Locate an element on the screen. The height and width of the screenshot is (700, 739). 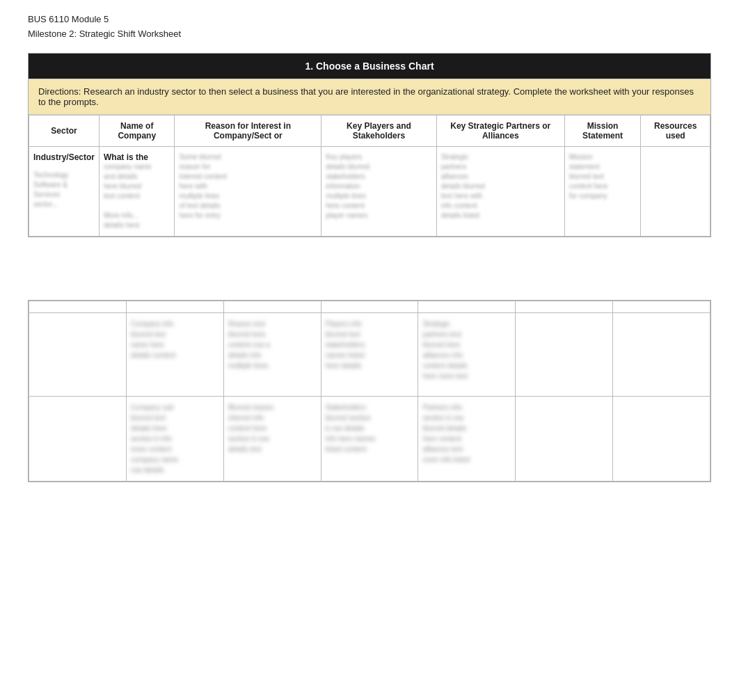
table-row-1: Industry/Sector TechnologySoftware &Serv… is located at coordinates (370, 192).